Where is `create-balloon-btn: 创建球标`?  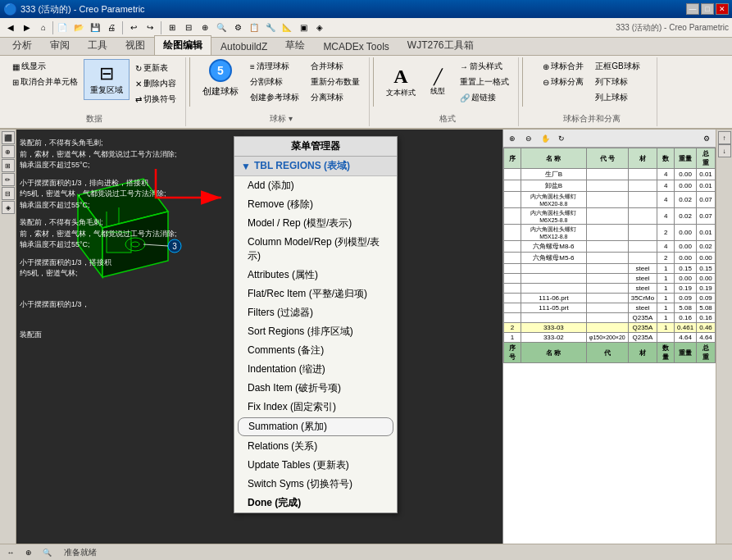 create-balloon-btn: 创建球标 is located at coordinates (221, 91).